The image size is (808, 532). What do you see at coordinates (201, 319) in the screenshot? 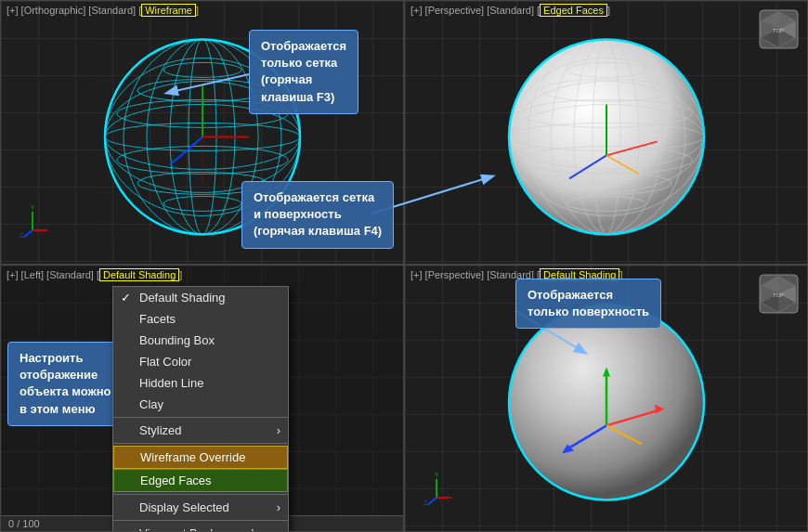
I see `menu-item-facets: Facets` at bounding box center [201, 319].